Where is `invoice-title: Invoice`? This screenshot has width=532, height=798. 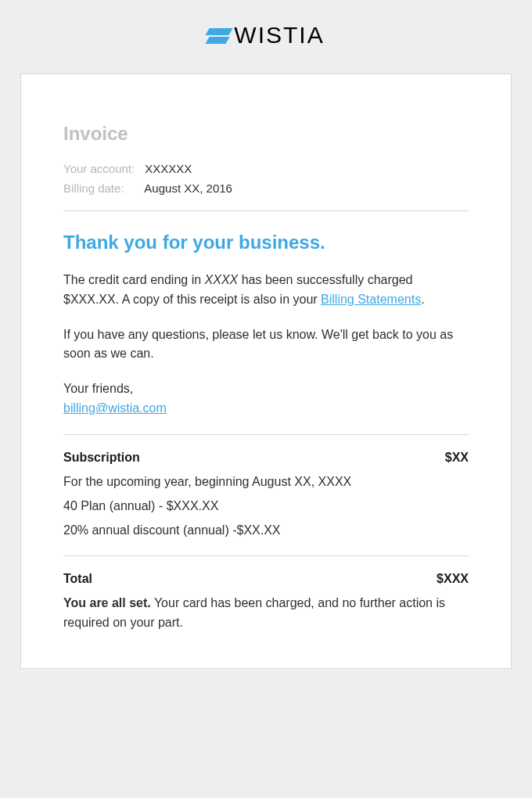 invoice-title: Invoice is located at coordinates (266, 134).